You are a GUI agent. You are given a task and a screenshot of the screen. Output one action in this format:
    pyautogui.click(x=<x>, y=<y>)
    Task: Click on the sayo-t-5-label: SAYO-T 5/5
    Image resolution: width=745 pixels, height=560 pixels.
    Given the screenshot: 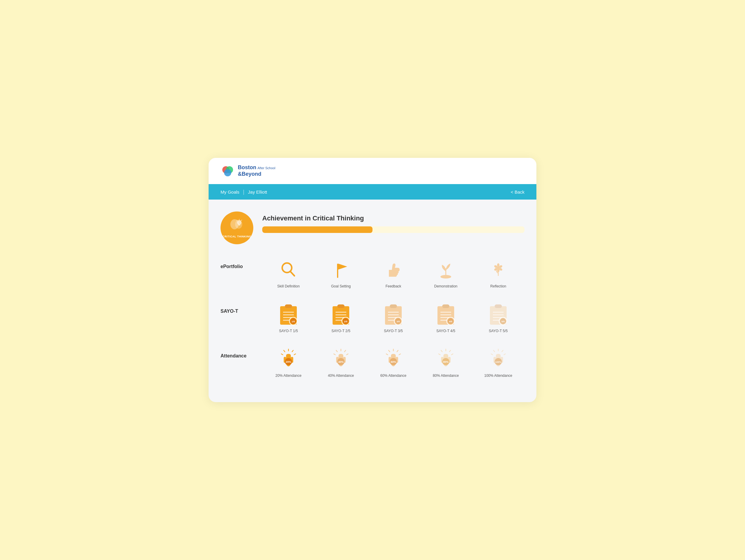 What is the action you would take?
    pyautogui.click(x=498, y=331)
    